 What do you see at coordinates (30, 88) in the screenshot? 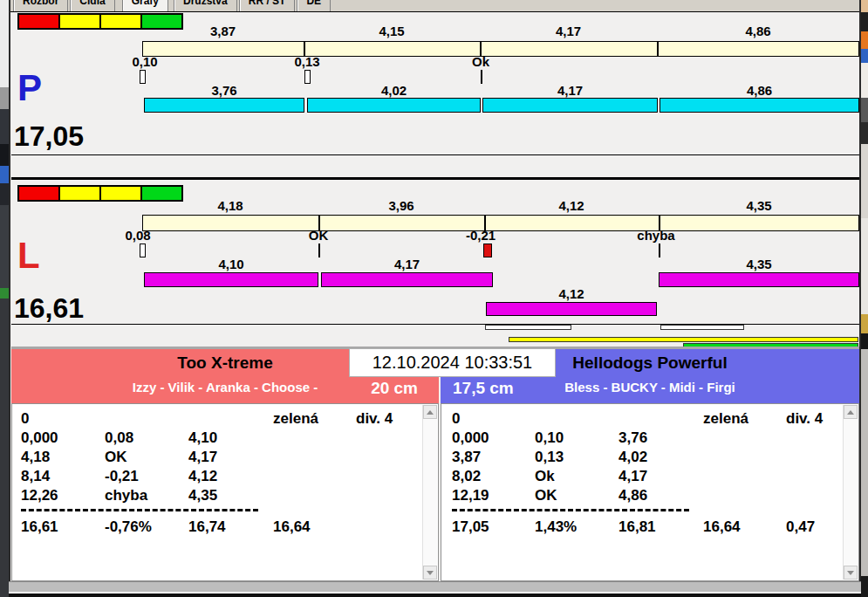
I see `panel-p-label: P` at bounding box center [30, 88].